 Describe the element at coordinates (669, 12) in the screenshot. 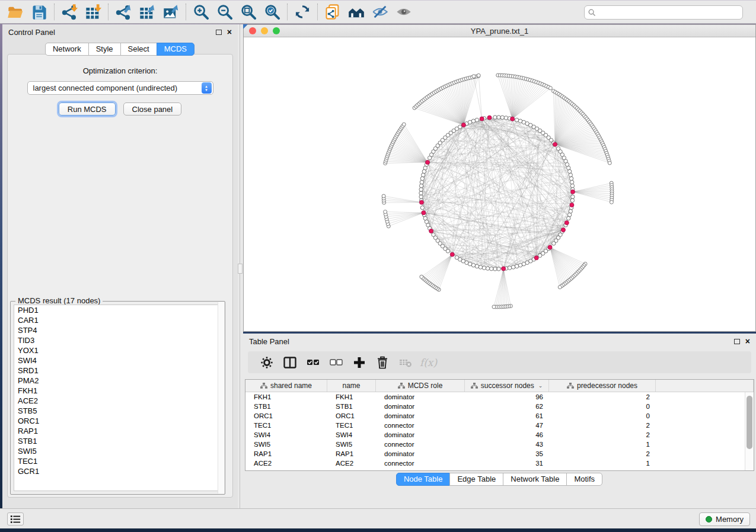

I see `search-input` at that location.